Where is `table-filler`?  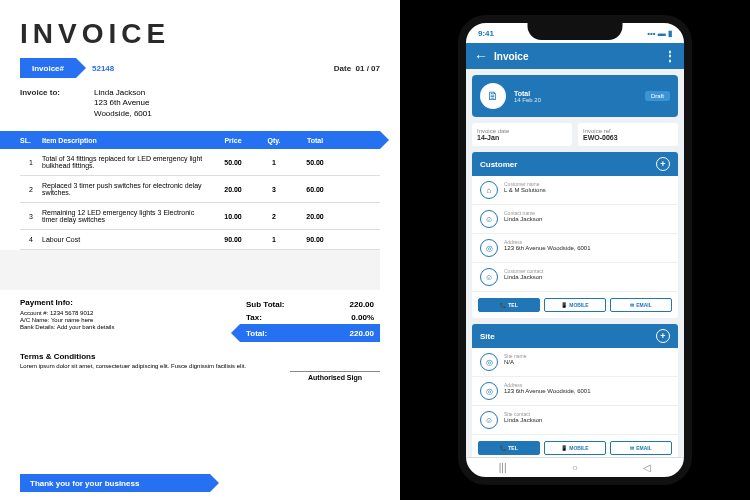
table-filler is located at coordinates (190, 270).